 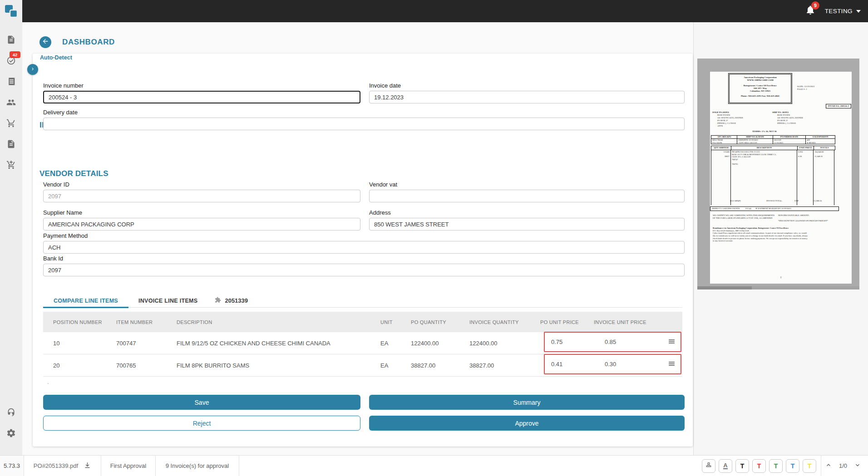 I want to click on address-field: 850 WEST JAMES STREET, so click(x=527, y=224).